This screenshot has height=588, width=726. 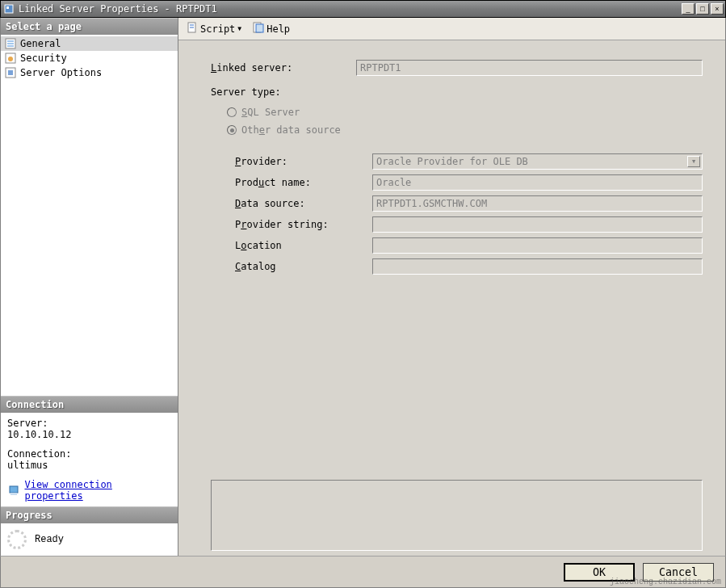 I want to click on script-label: Script, so click(x=218, y=29).